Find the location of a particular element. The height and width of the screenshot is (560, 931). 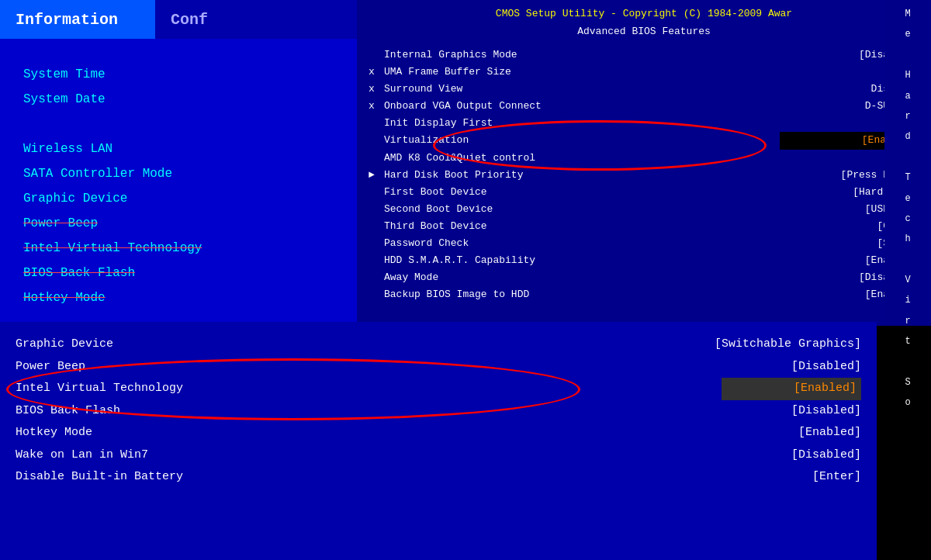

sidebar-letter: H is located at coordinates (908, 75).